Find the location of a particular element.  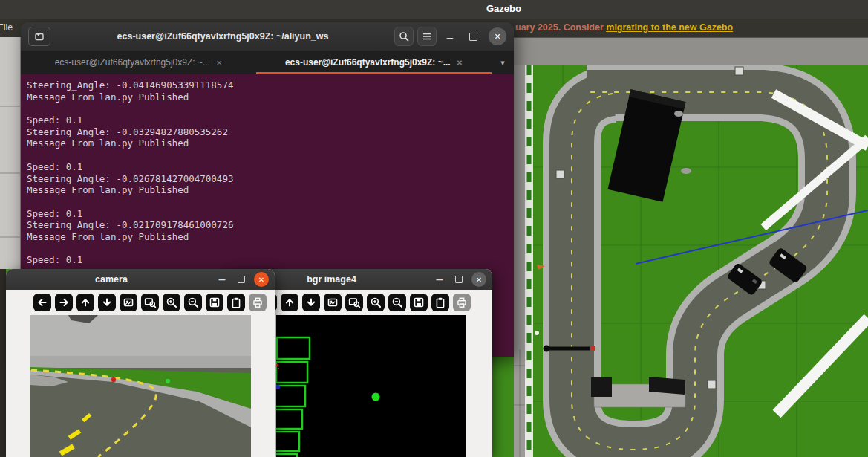

bgr-image-canvas is located at coordinates (371, 386).